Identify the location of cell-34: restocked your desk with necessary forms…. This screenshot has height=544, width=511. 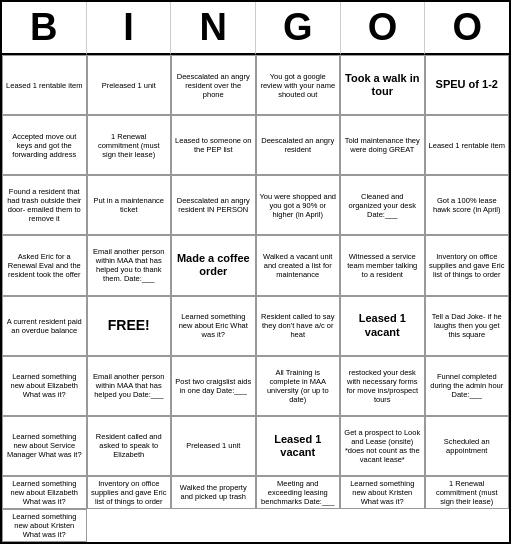
(382, 386).